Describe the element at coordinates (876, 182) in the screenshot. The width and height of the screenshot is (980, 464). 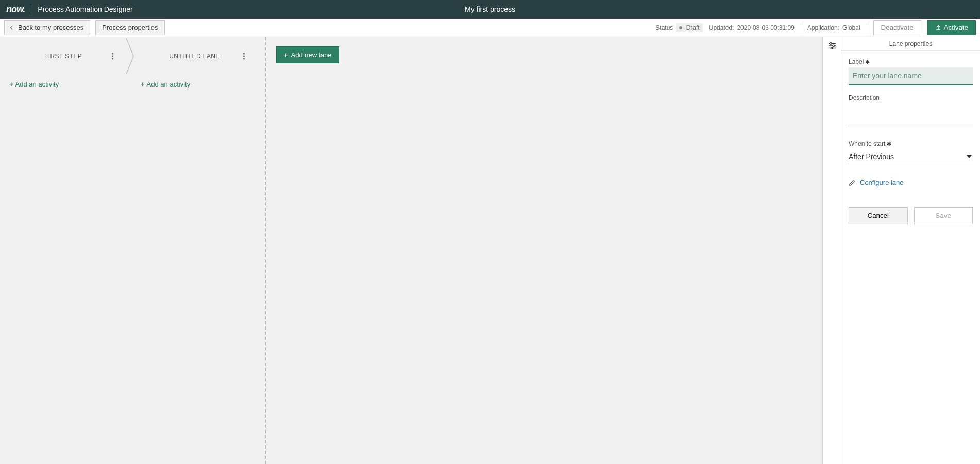
I see `configure-lane-link: Configure lane` at that location.